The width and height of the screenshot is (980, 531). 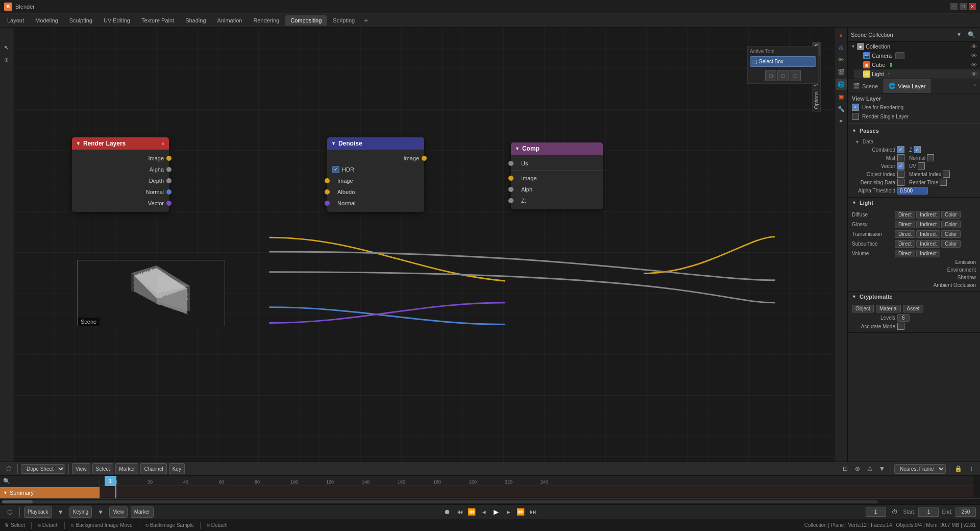 I want to click on cube-visibility: 👁, so click(x=974, y=65).